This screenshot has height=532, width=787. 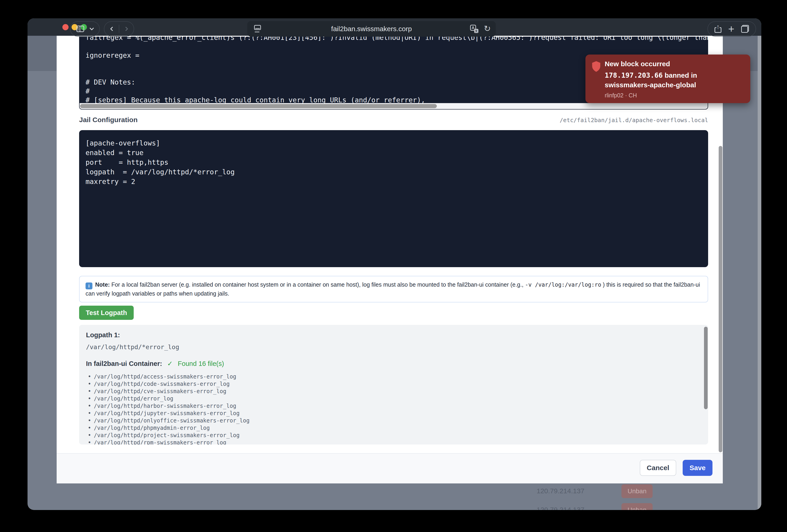 I want to click on logpath-result-value: /var/log/httpd/*error_log, so click(x=394, y=347).